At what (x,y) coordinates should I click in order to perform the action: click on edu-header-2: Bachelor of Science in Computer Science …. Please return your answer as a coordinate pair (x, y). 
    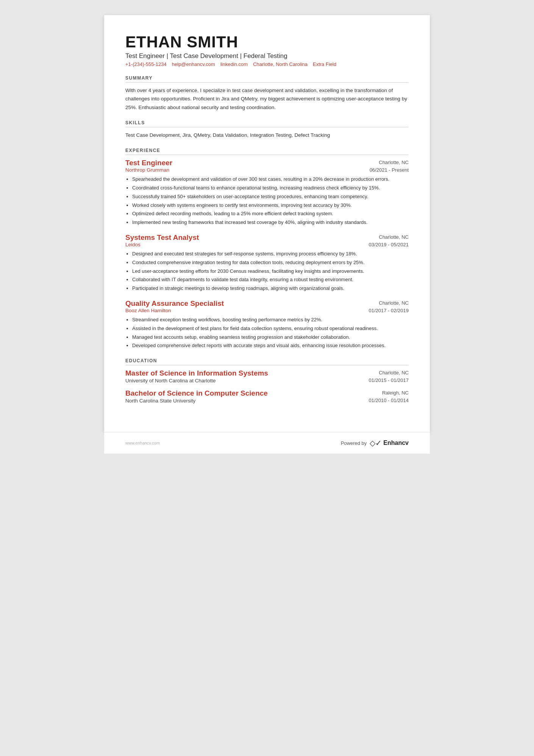
    Looking at the image, I should click on (267, 396).